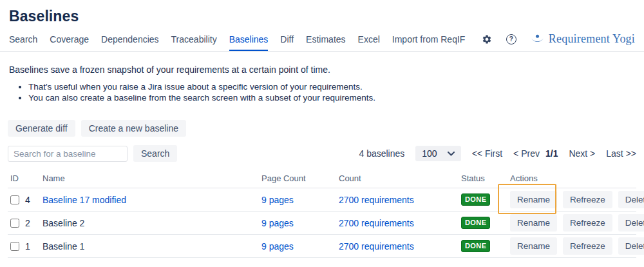 This screenshot has height=267, width=644. What do you see at coordinates (322, 41) in the screenshot?
I see `nav-tabbar: Search Coverage Dependencies Traceabilit…` at bounding box center [322, 41].